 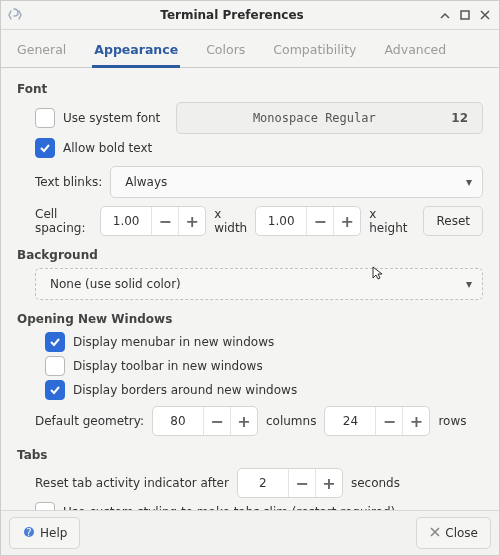 What do you see at coordinates (250, 255) in the screenshot?
I see `section-background: Background` at bounding box center [250, 255].